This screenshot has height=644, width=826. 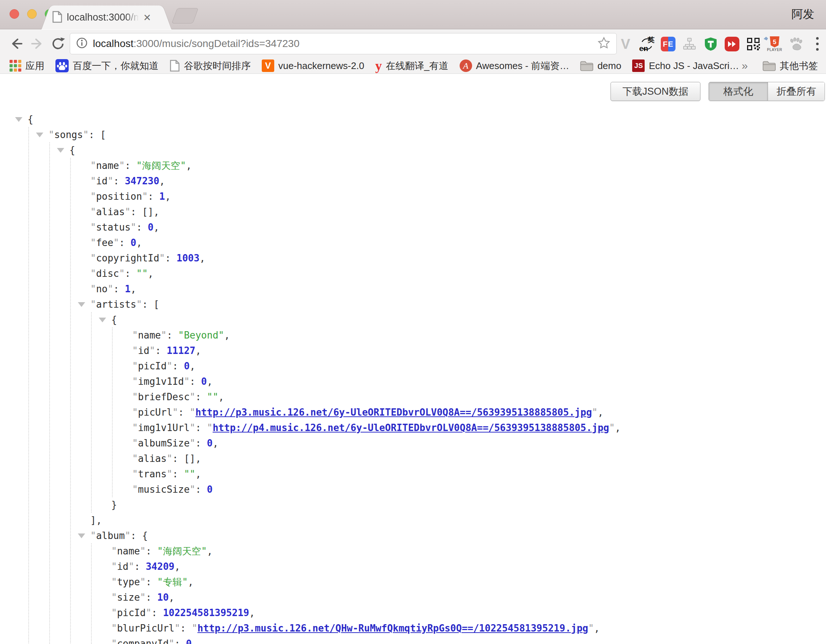 What do you see at coordinates (601, 66) in the screenshot?
I see `bookmark-item: demo` at bounding box center [601, 66].